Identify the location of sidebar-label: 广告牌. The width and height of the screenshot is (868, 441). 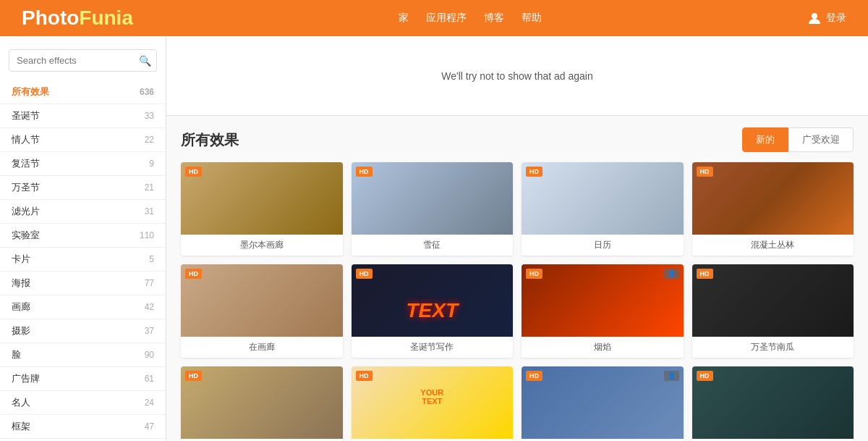
(26, 379).